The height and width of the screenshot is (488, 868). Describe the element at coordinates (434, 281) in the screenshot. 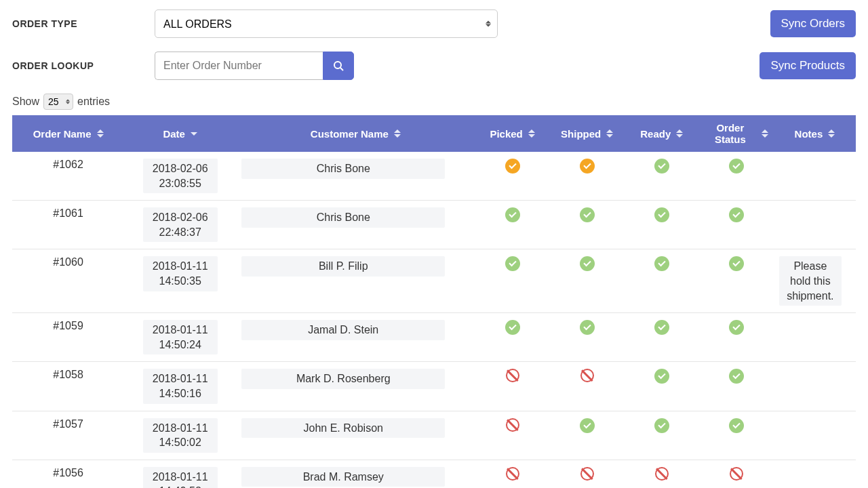

I see `table-row: #10602018-01-1114:50:35Bill P. FilipPlea…` at that location.